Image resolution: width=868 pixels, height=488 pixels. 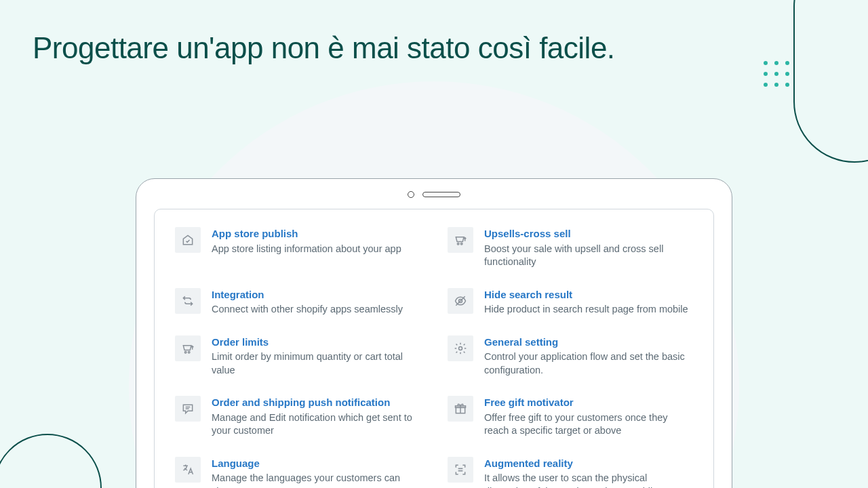 I want to click on feature-general-setting: General setting Control your application…, so click(x=570, y=357).